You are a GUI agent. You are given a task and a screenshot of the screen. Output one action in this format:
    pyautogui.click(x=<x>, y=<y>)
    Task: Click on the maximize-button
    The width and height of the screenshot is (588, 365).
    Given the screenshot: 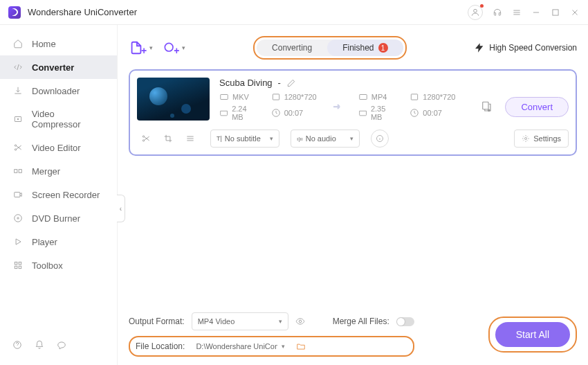 What is the action you would take?
    pyautogui.click(x=555, y=12)
    